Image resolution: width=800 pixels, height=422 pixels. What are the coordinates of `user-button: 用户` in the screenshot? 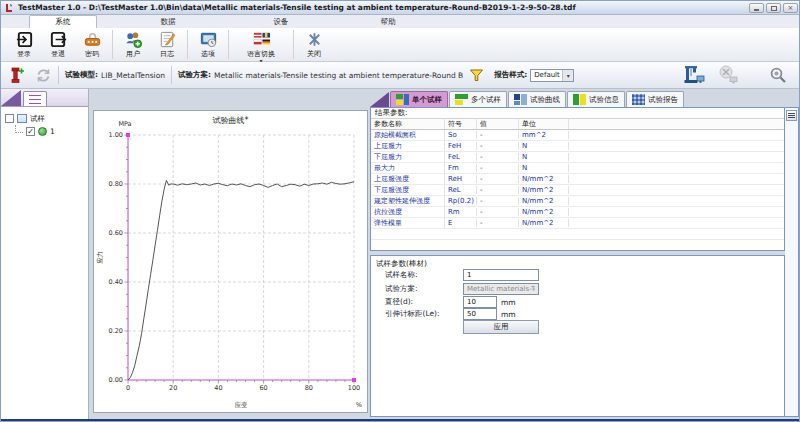 It's located at (133, 44).